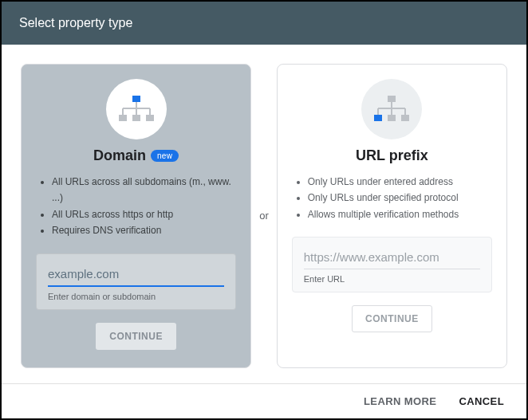 Image resolution: width=528 pixels, height=420 pixels. Describe the element at coordinates (392, 198) in the screenshot. I see `prefix-feature-list: Only URLs under entered address Only URL…` at that location.